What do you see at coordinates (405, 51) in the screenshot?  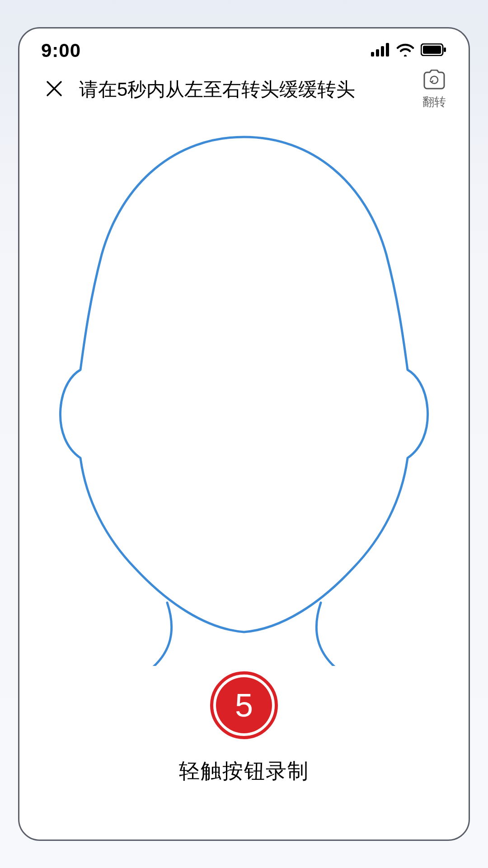 I see `wifi-icon` at bounding box center [405, 51].